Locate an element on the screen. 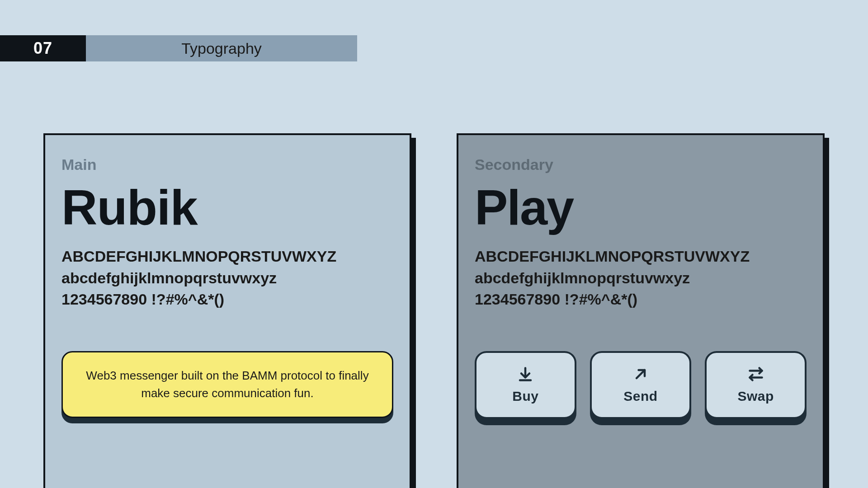  send-button: Send is located at coordinates (641, 385).